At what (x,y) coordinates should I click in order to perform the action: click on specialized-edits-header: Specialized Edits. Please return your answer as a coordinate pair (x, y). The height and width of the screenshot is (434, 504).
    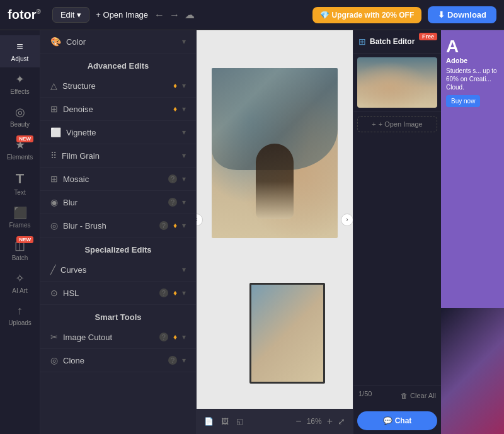
    Looking at the image, I should click on (118, 248).